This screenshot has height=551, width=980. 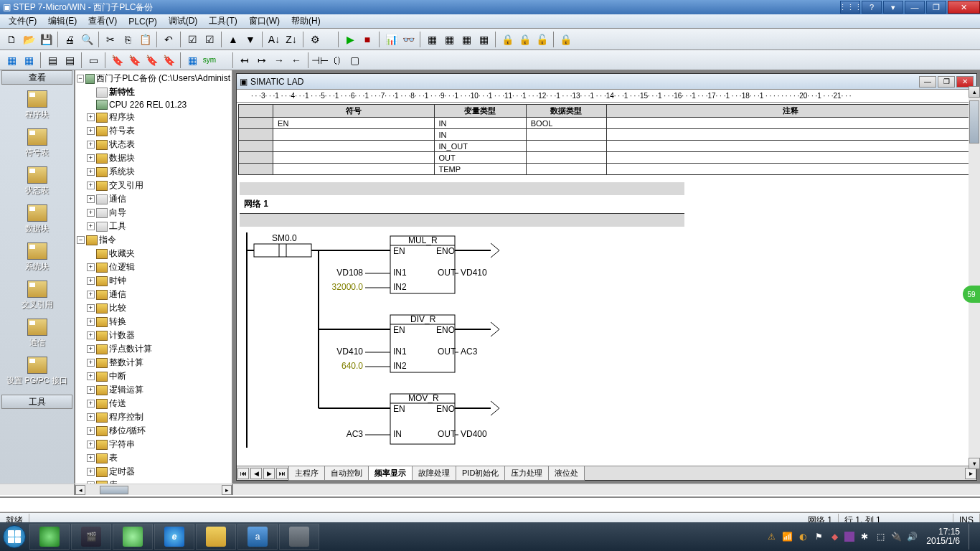 I want to click on scroll-up-button: ▴, so click(x=974, y=92).